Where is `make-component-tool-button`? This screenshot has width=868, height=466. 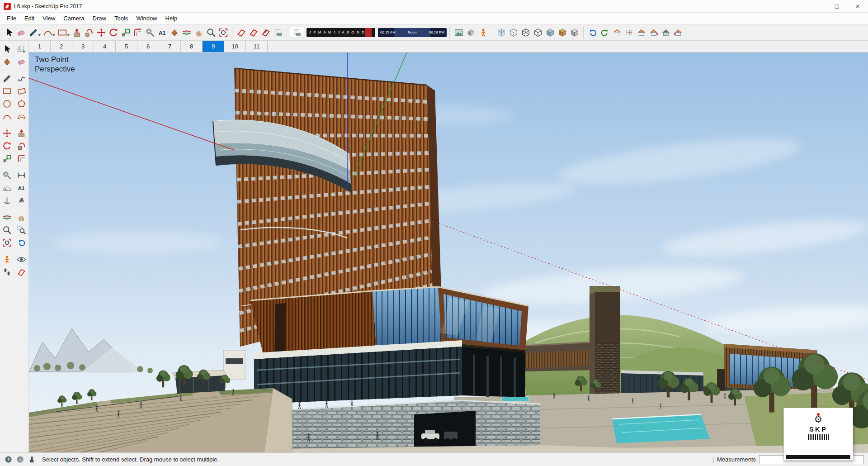
make-component-tool-button is located at coordinates (22, 49).